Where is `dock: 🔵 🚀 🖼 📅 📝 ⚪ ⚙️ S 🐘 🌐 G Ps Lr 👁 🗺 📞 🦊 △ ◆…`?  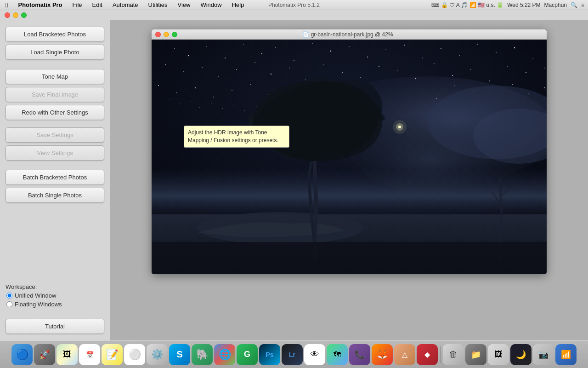 dock: 🔵 🚀 🖼 📅 📝 ⚪ ⚙️ S 🐘 🌐 G Ps Lr 👁 🗺 📞 🦊 △ ◆… is located at coordinates (294, 354).